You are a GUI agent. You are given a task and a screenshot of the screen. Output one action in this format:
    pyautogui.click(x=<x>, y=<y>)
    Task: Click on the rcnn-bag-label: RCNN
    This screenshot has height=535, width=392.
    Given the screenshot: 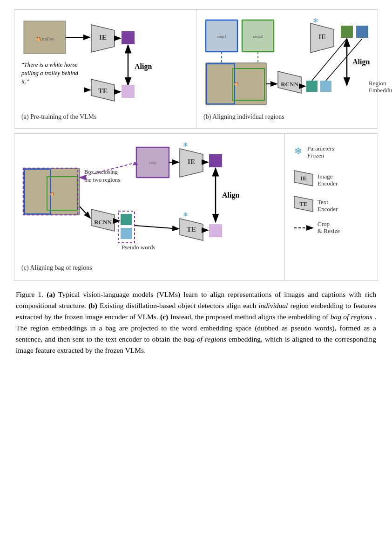 What is the action you would take?
    pyautogui.click(x=103, y=222)
    